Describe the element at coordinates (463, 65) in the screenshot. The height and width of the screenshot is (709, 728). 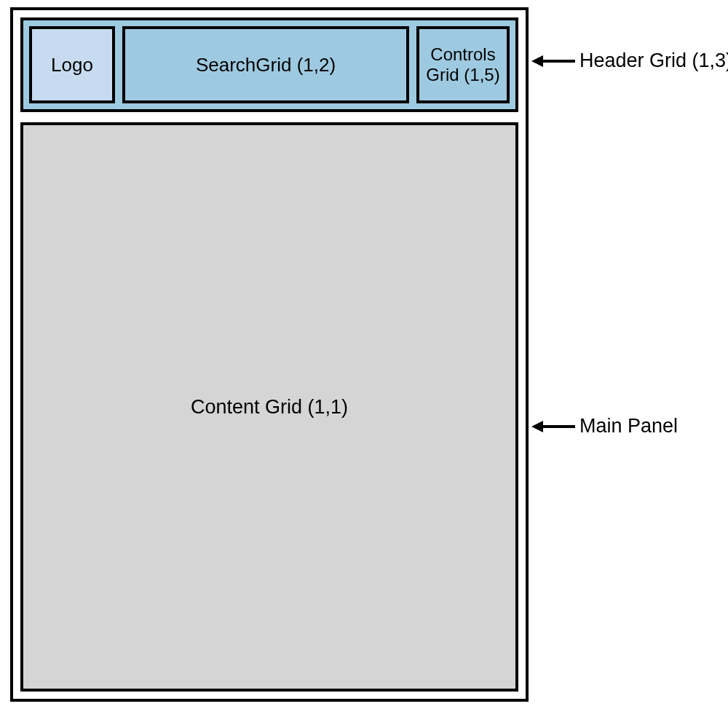
I see `controls-grid-box: Controls Grid (1,5)` at that location.